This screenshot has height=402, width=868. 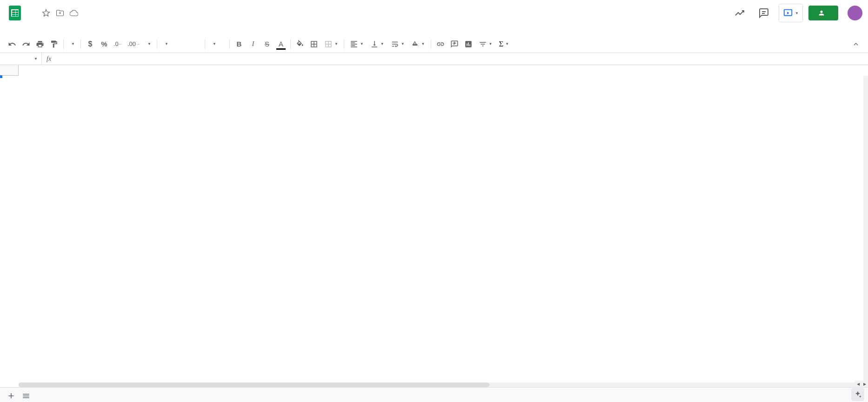 I want to click on undo-button, so click(x=12, y=44).